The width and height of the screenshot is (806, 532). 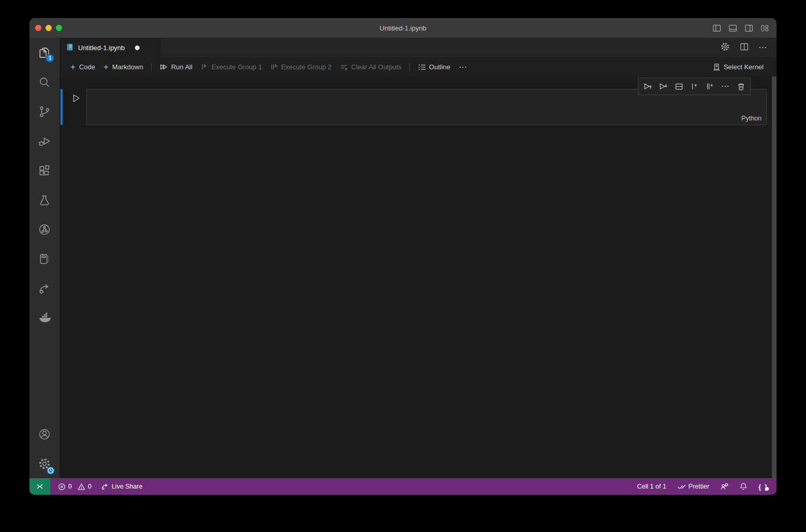 I want to click on notebook-settings-gear-icon, so click(x=725, y=48).